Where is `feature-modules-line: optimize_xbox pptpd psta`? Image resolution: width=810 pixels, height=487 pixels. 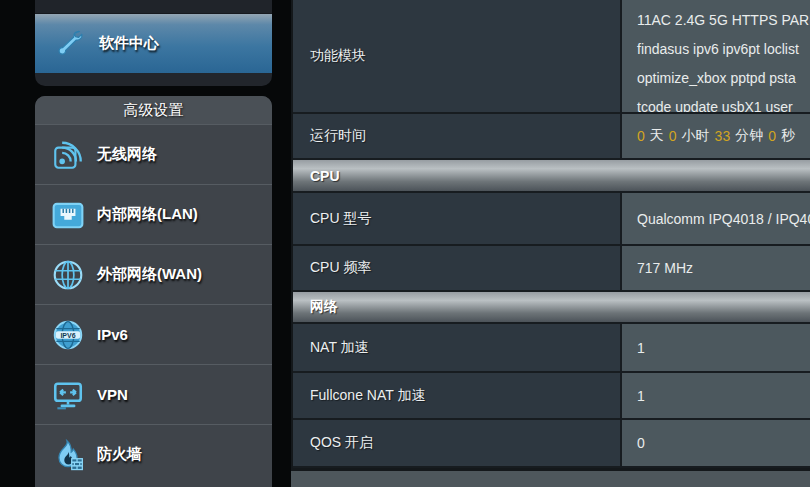 feature-modules-line: optimize_xbox pptpd psta is located at coordinates (724, 78).